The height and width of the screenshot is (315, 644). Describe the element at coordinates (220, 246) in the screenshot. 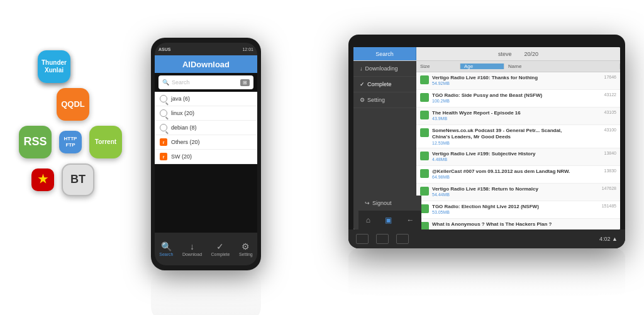

I see `complete-nav-icon: ✓` at that location.